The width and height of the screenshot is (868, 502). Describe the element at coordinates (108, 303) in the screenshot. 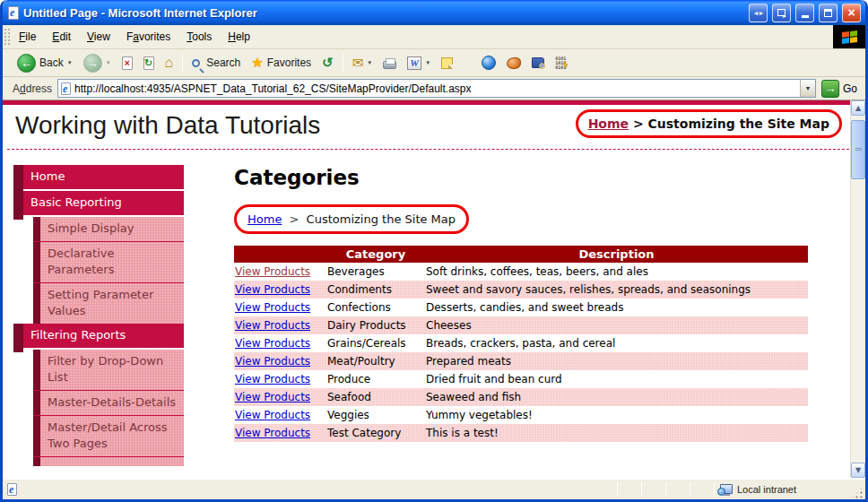

I see `sidebar-item-setting-parameter-values: Setting Parameter Values` at that location.